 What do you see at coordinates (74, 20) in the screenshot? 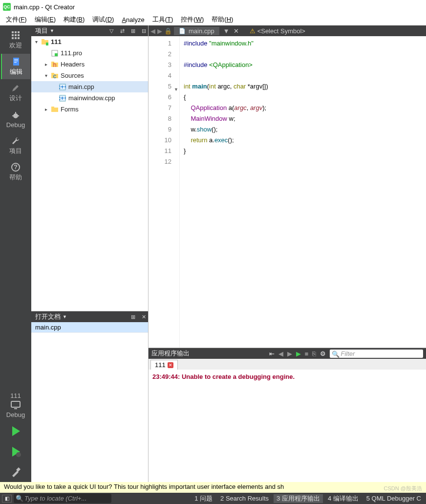
I see `menu-build: 构建(B)` at bounding box center [74, 20].